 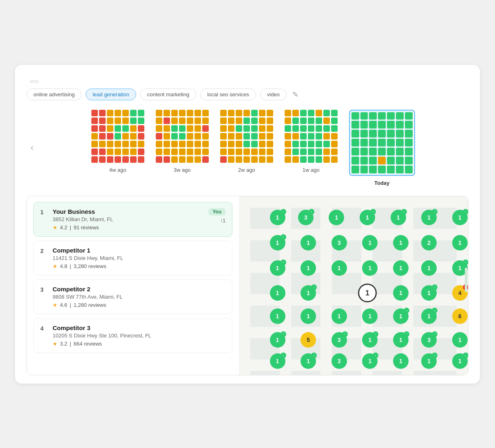 What do you see at coordinates (133, 297) in the screenshot?
I see `business-list-item: 3Competitor 29808 SW 77th Ave, Miami, FL…` at bounding box center [133, 297].